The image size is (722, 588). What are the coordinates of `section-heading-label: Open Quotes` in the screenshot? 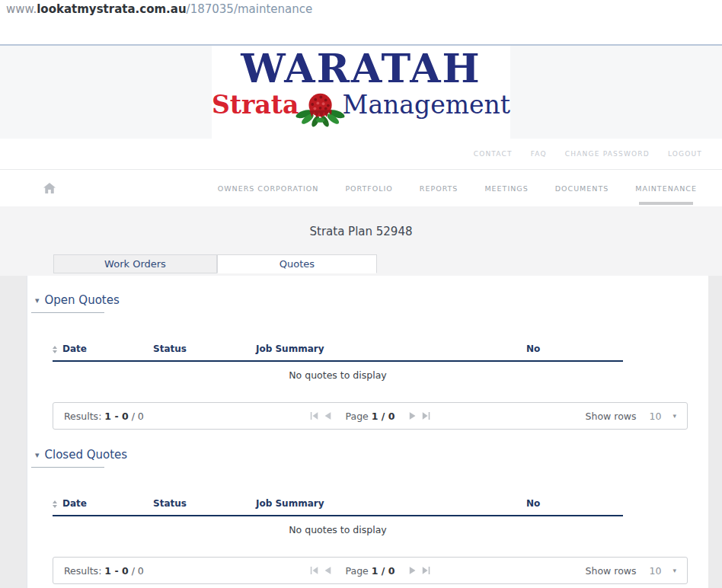 It's located at (82, 300).